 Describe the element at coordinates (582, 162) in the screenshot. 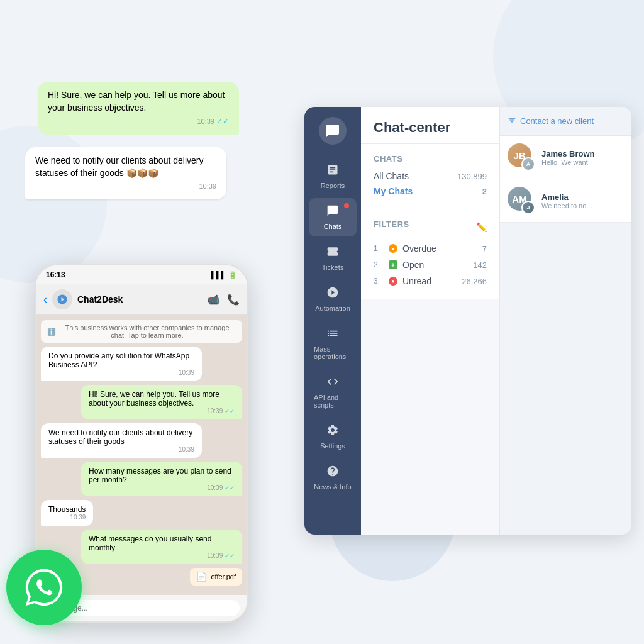

I see `james-preview: Hello! We want` at that location.